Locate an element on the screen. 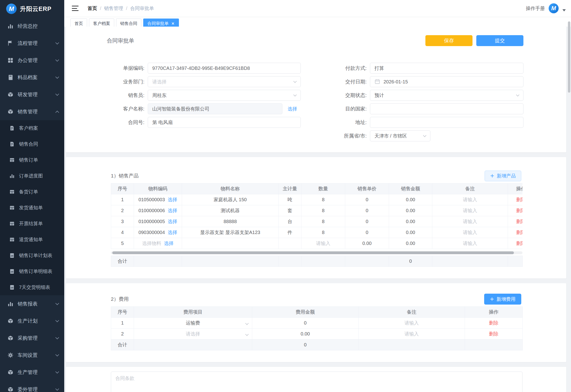 This screenshot has width=571, height=392. contract-terms-textarea: 合同条款 is located at coordinates (317, 382).